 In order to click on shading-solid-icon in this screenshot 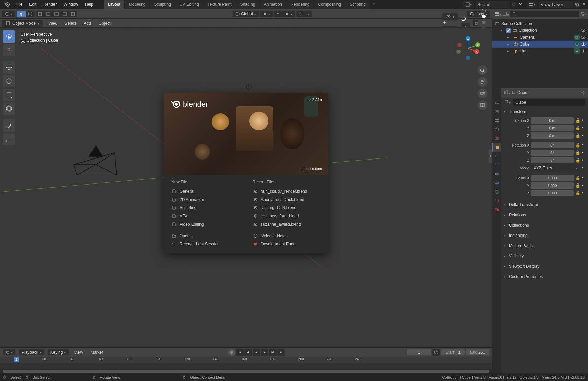, I will do `click(486, 17)`.